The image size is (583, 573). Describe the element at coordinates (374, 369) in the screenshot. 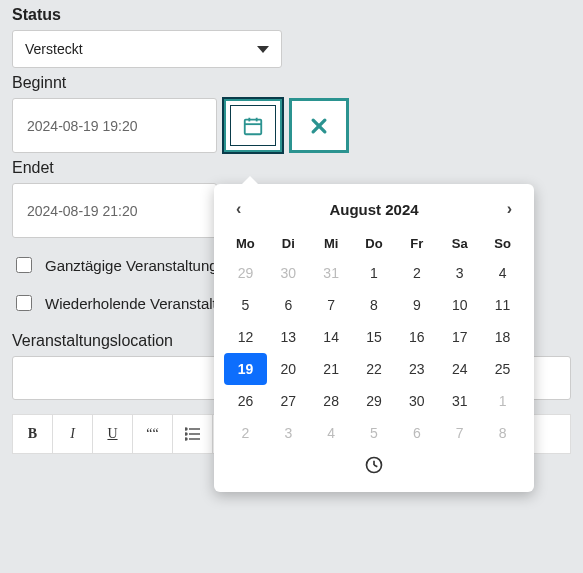

I see `day-cell: 22` at that location.